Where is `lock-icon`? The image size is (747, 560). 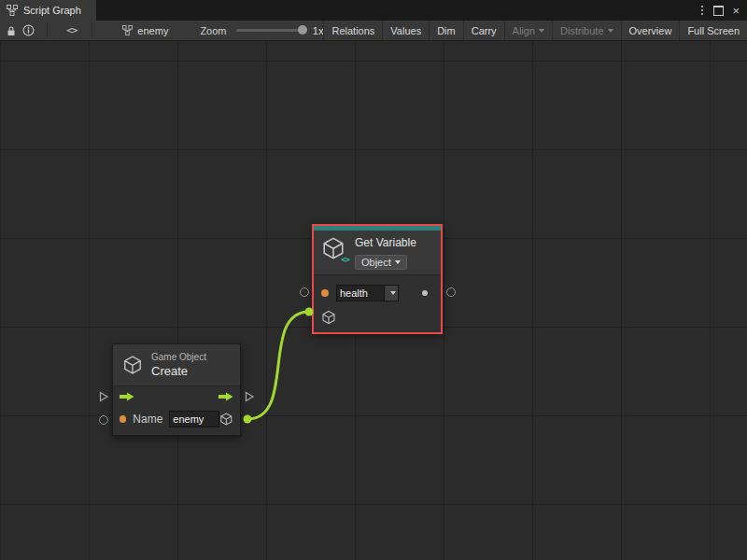
lock-icon is located at coordinates (11, 31).